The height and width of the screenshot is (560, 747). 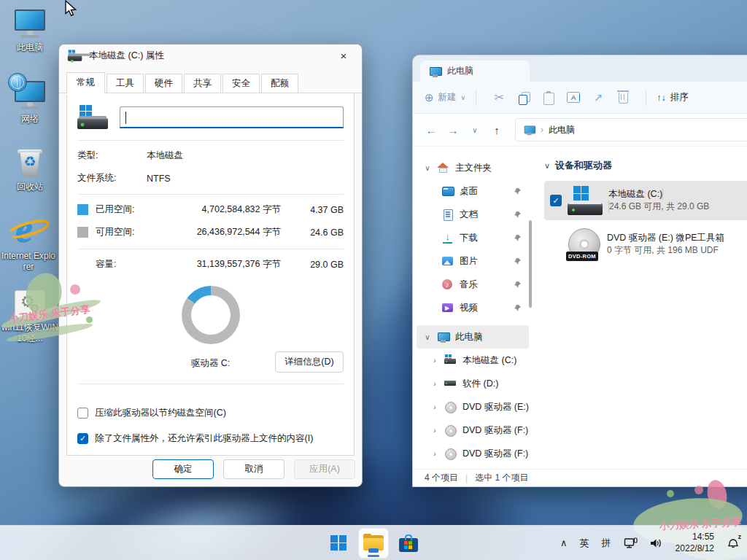 What do you see at coordinates (374, 542) in the screenshot?
I see `taskbar-center` at bounding box center [374, 542].